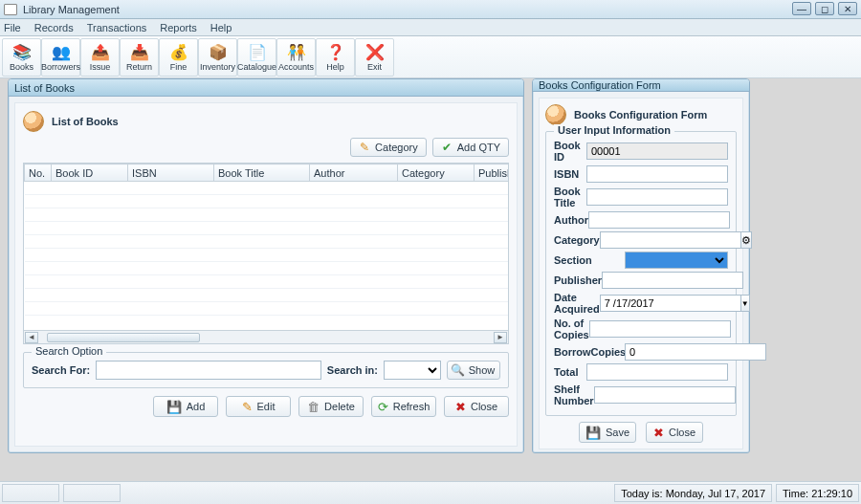 This screenshot has height=504, width=861. I want to click on scroll-thumb, so click(123, 338).